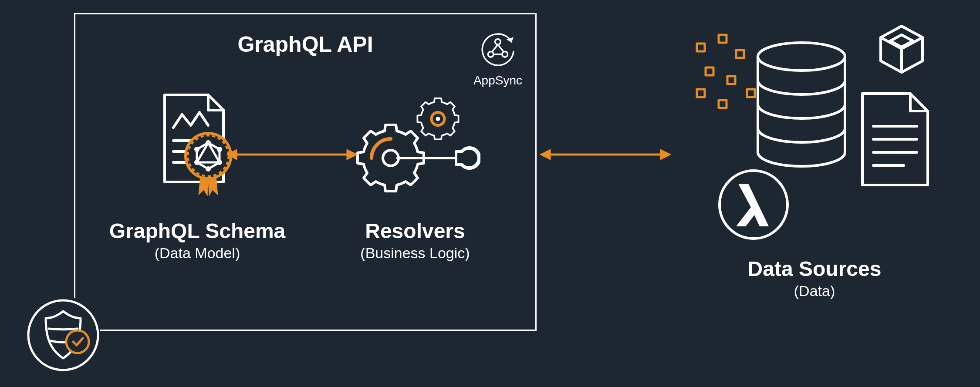 The width and height of the screenshot is (980, 387). I want to click on security-badge, so click(63, 335).